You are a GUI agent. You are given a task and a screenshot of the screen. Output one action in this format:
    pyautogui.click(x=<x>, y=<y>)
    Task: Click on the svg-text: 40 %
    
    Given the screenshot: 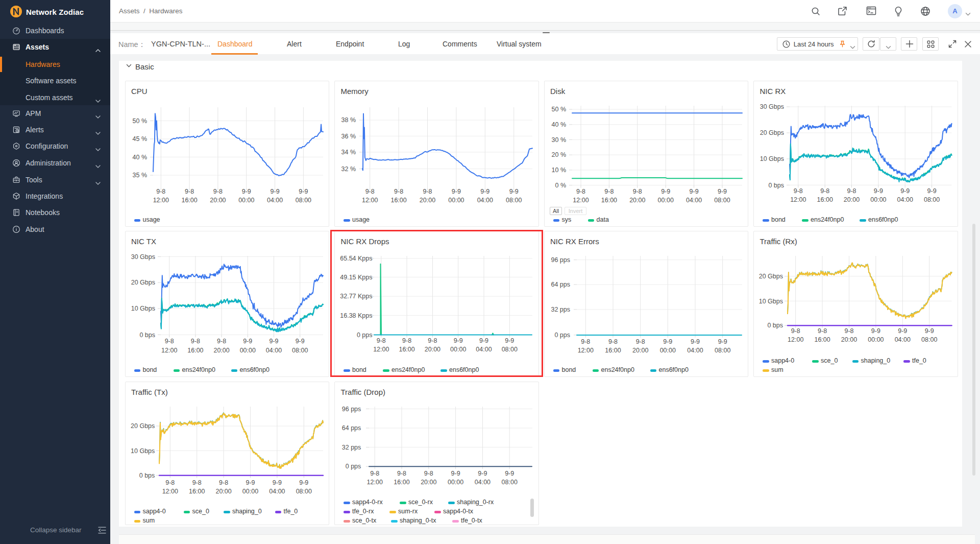 What is the action you would take?
    pyautogui.click(x=558, y=125)
    